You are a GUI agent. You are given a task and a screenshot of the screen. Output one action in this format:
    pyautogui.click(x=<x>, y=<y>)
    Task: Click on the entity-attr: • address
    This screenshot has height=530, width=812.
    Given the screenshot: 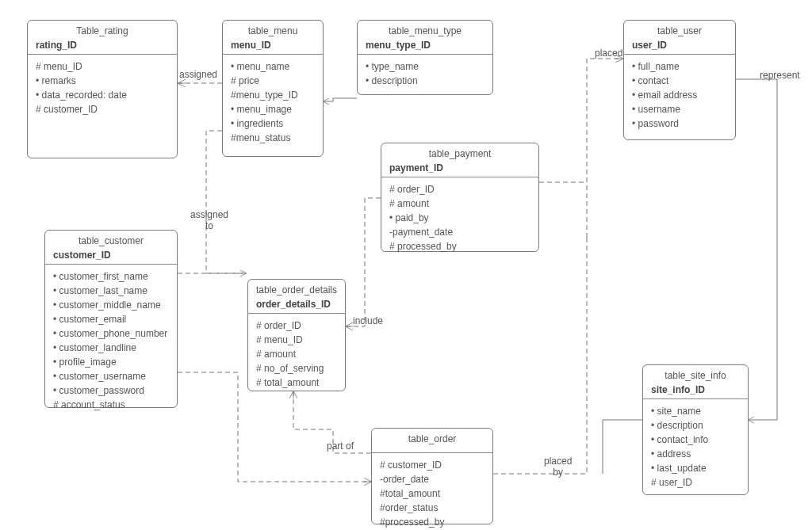 What is the action you would take?
    pyautogui.click(x=695, y=454)
    